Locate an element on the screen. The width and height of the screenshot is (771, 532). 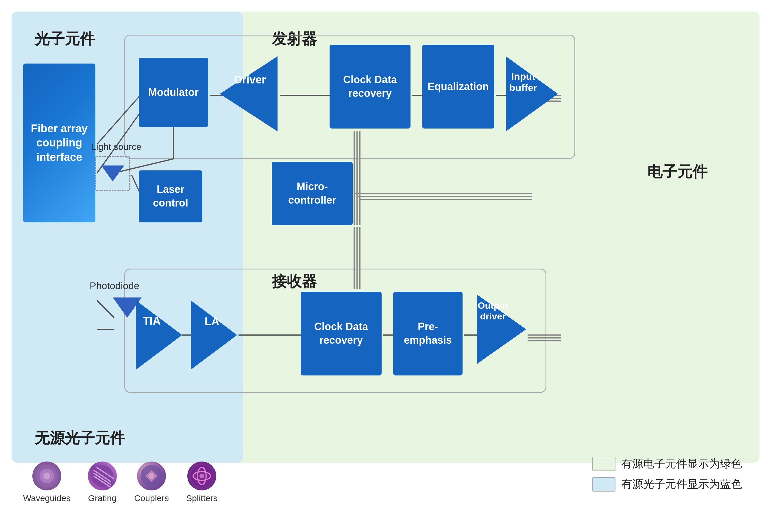
laser-control-block: Lasercontrol is located at coordinates (171, 196).